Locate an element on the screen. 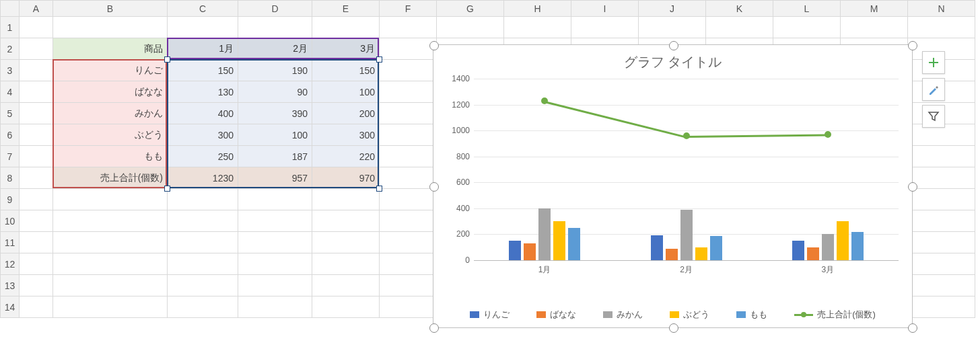 This screenshot has width=980, height=357. cell-A11 is located at coordinates (36, 243).